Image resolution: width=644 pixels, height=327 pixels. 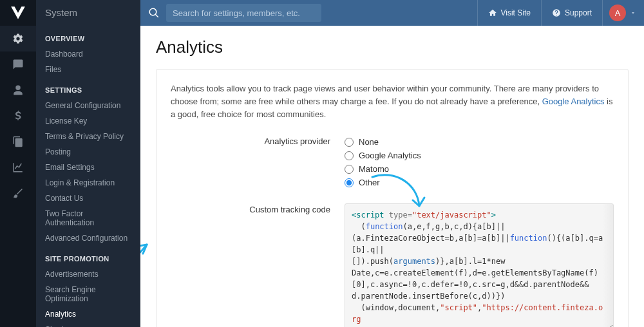 I want to click on sidebar-item-advanced: Advanced Configuration, so click(x=88, y=238).